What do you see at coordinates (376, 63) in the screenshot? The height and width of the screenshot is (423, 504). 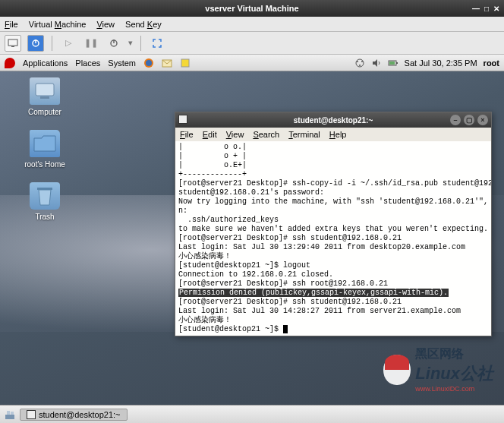 I see `volume-icon` at bounding box center [376, 63].